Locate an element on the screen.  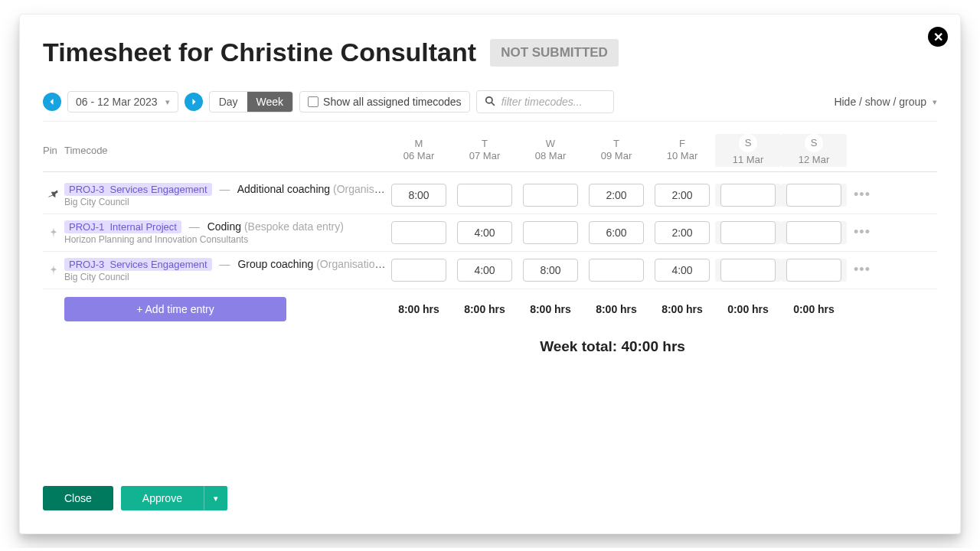
show-all-label: Show all assigned timecodes is located at coordinates (392, 102).